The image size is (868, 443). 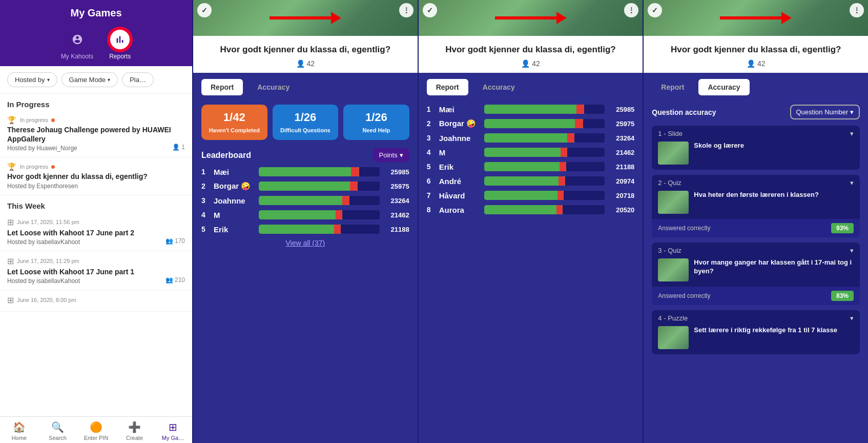 I want to click on filter-label-1: Game Mode, so click(x=88, y=80).